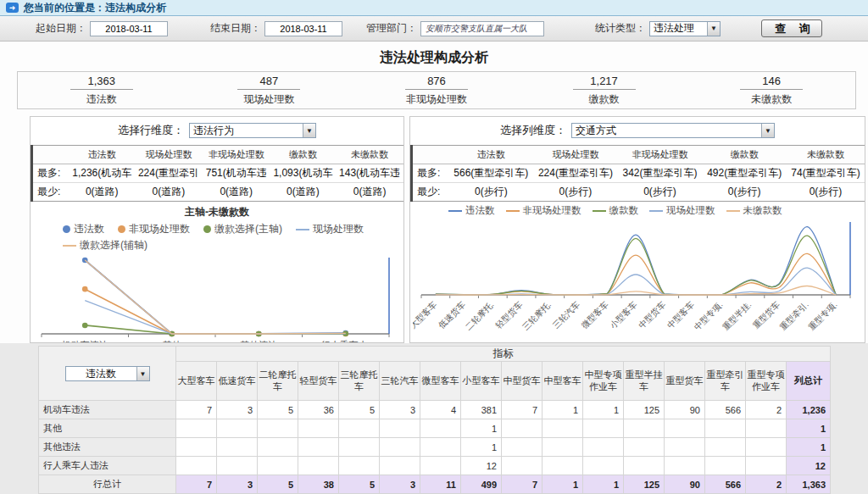 The height and width of the screenshot is (494, 868). I want to click on stat-type-select: 违法处理 ▼, so click(685, 29).